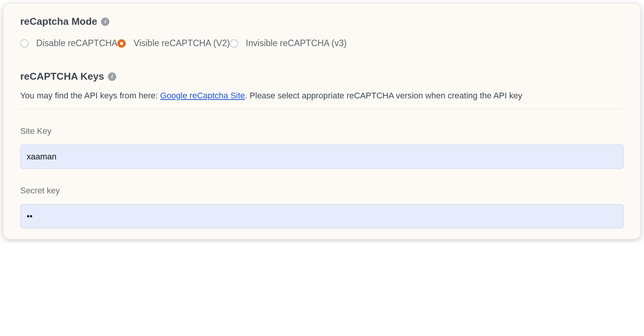 Image resolution: width=644 pixels, height=336 pixels. What do you see at coordinates (296, 43) in the screenshot?
I see `radio-label: Invisible reCAPTCHA (v3)` at bounding box center [296, 43].